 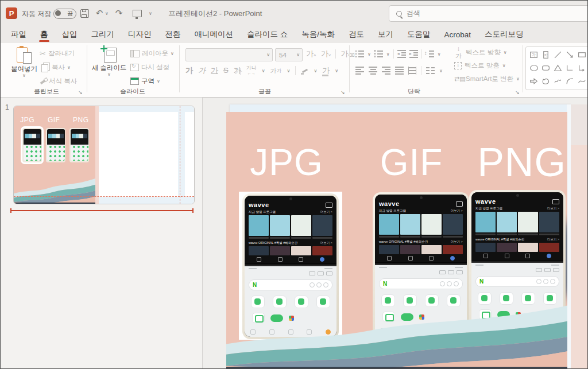 What do you see at coordinates (252, 71) in the screenshot?
I see `character-spacing-button: 가나←→` at bounding box center [252, 71].